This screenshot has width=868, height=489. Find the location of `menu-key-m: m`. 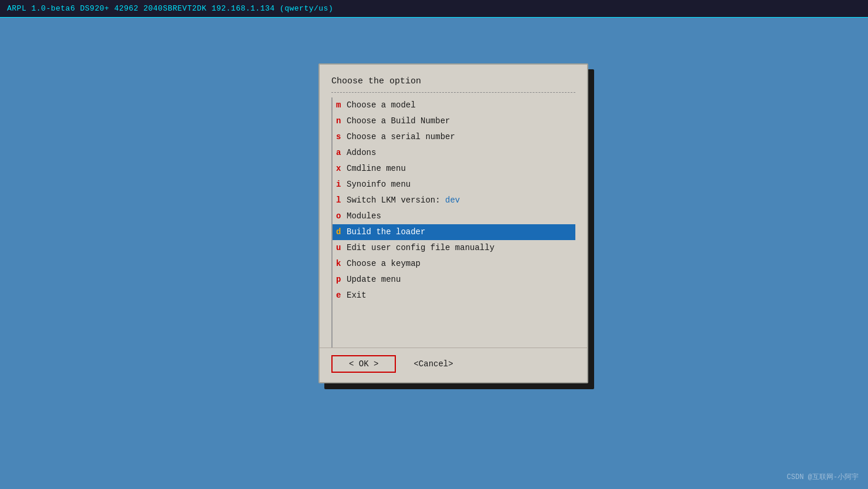

menu-key-m: m is located at coordinates (341, 106).